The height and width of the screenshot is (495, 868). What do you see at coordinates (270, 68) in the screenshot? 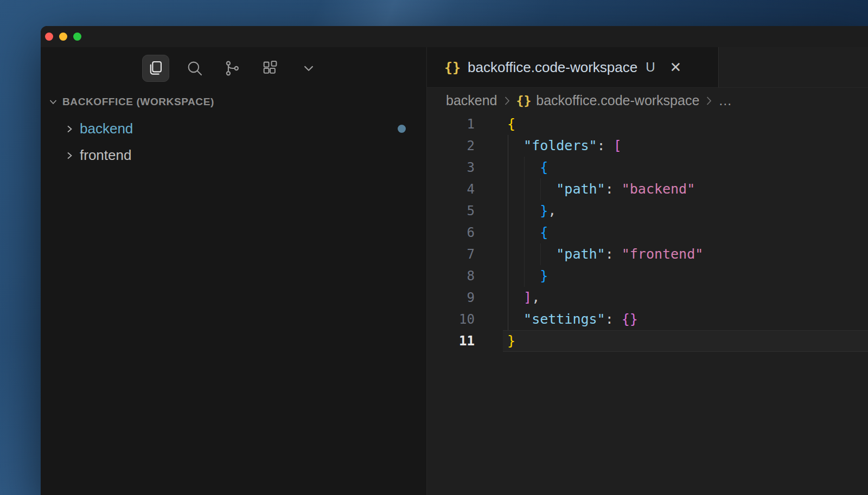
I see `extensions-icon` at bounding box center [270, 68].